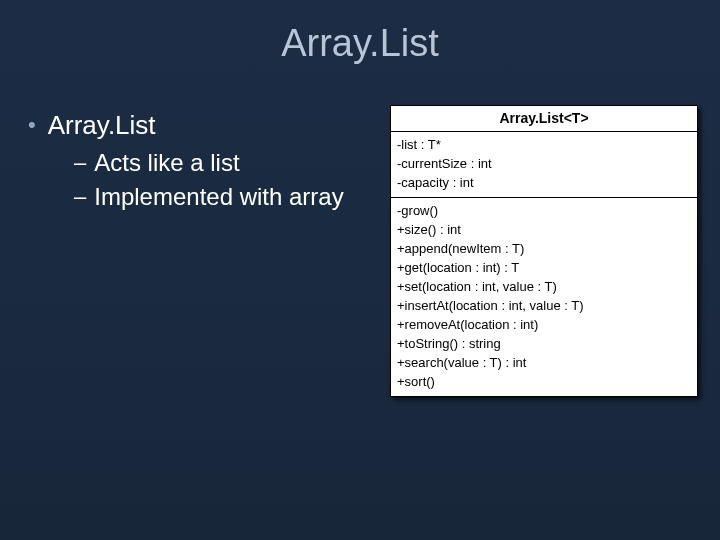  Describe the element at coordinates (544, 324) in the screenshot. I see `uml-operation: +removeAt(location : int)` at that location.